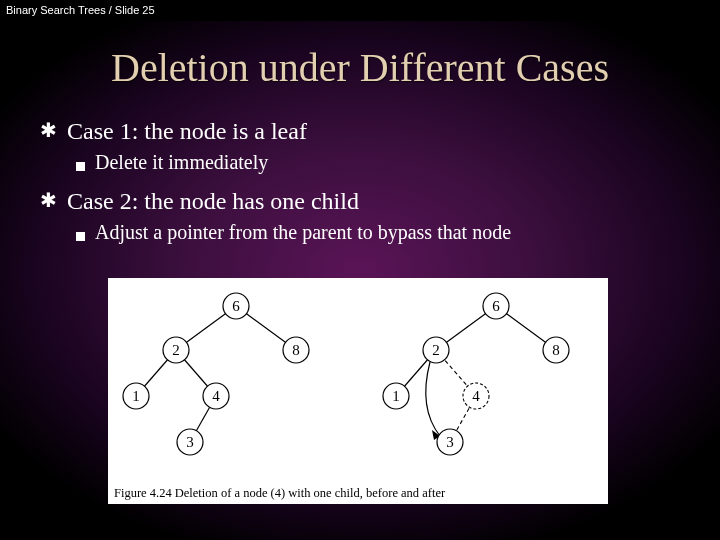 The height and width of the screenshot is (540, 720). What do you see at coordinates (383, 232) in the screenshot?
I see `subbullet-case-2: Adjust a pointer from the parent to bypa…` at bounding box center [383, 232].